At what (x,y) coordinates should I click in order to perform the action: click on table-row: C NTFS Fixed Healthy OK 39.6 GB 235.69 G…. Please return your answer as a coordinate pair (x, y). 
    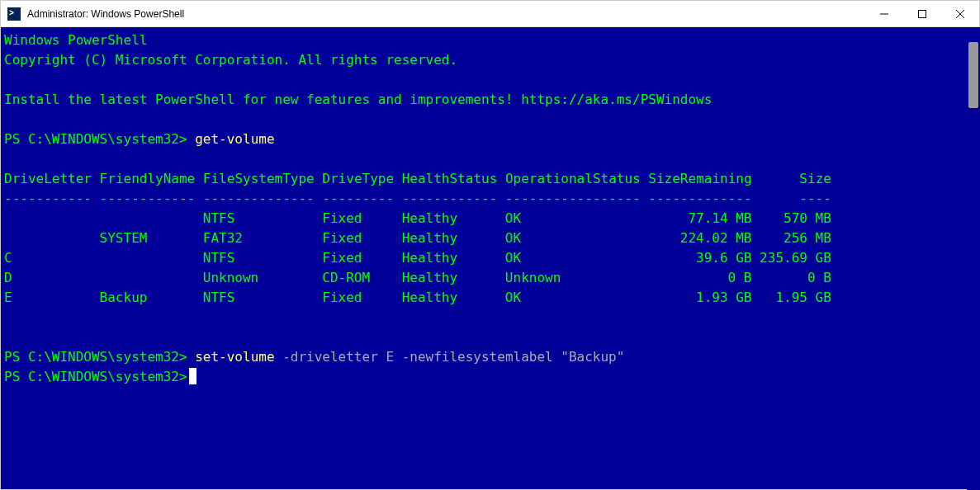
    Looking at the image, I should click on (492, 258).